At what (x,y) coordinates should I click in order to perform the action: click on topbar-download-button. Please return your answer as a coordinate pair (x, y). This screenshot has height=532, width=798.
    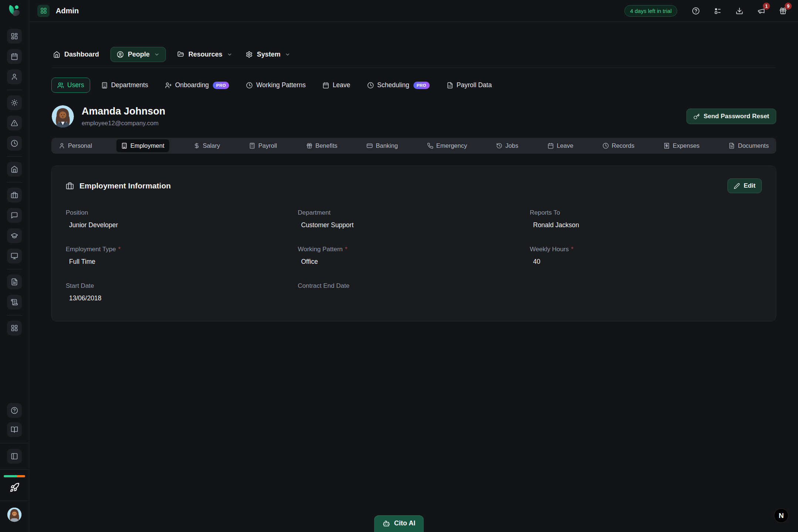
    Looking at the image, I should click on (739, 11).